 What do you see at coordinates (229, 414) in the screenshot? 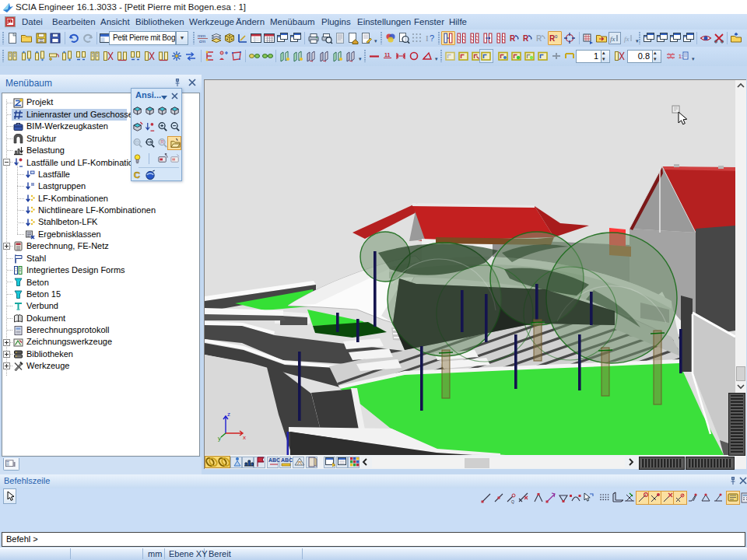
I see `svg-text: z` at bounding box center [229, 414].